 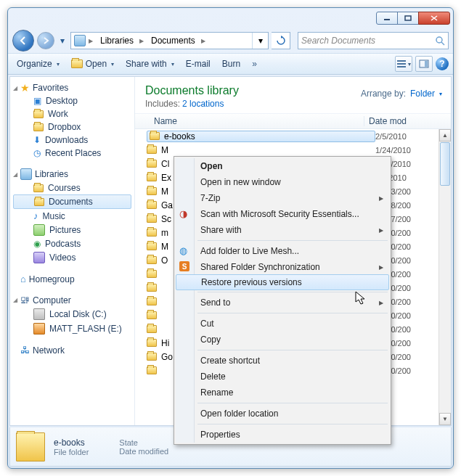 What do you see at coordinates (282, 230) in the screenshot?
I see `ctx-share-with: Share with` at bounding box center [282, 230].